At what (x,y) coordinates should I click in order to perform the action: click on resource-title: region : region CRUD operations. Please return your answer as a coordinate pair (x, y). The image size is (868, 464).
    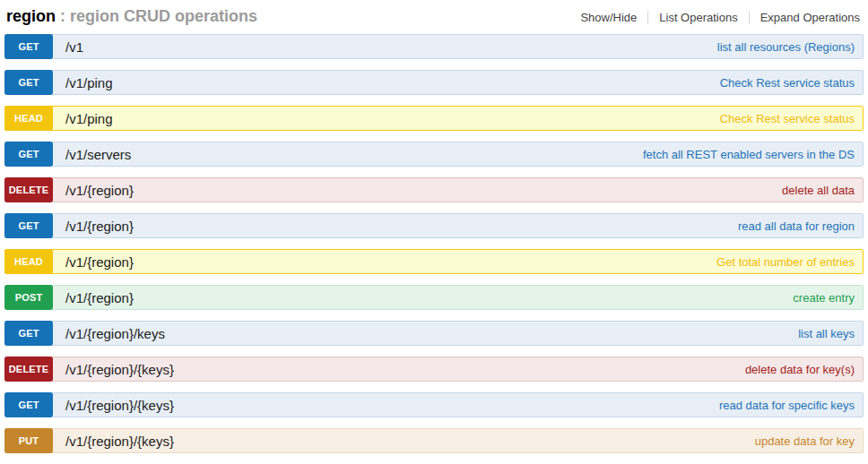
    Looking at the image, I should click on (132, 16).